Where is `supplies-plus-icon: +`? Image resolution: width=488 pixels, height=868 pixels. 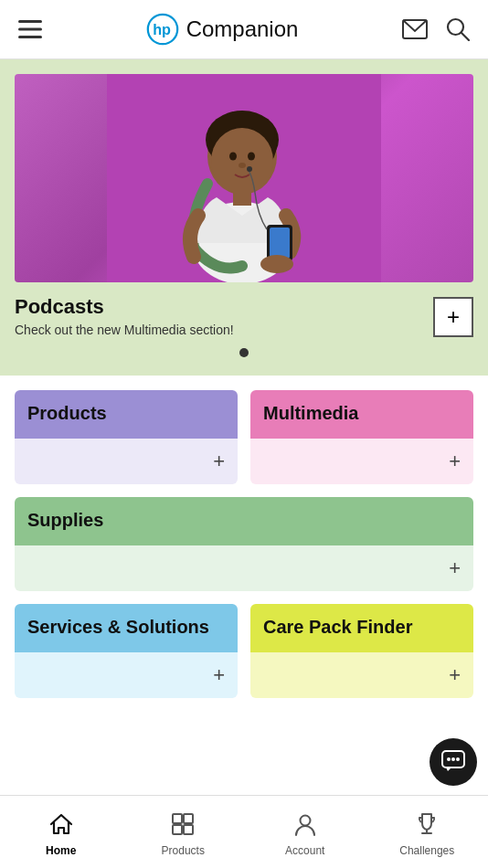 supplies-plus-icon: + is located at coordinates (455, 568).